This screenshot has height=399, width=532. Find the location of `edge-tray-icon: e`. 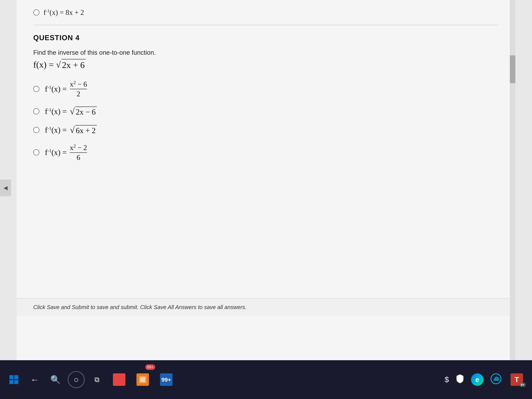

edge-tray-icon: e is located at coordinates (477, 380).